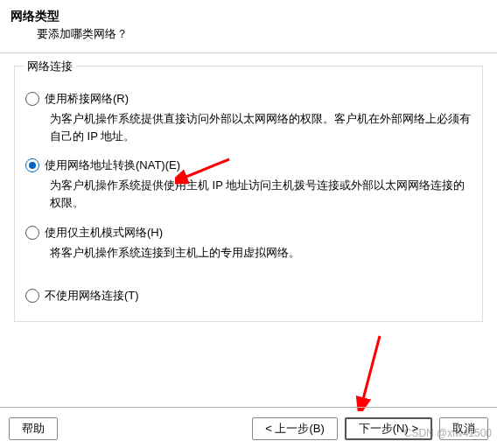  Describe the element at coordinates (33, 429) in the screenshot. I see `help-button: 帮助` at that location.